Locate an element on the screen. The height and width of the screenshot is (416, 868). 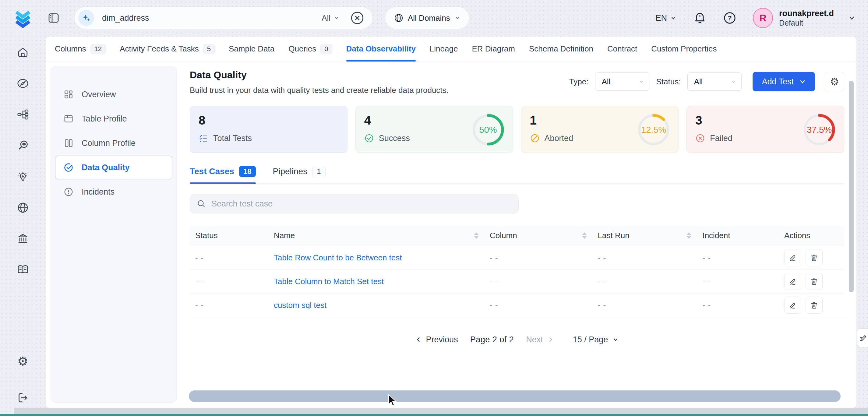
entity-tab-bar: Columns12 Activity Feeds & Tasks5 Sample… is located at coordinates (451, 49).